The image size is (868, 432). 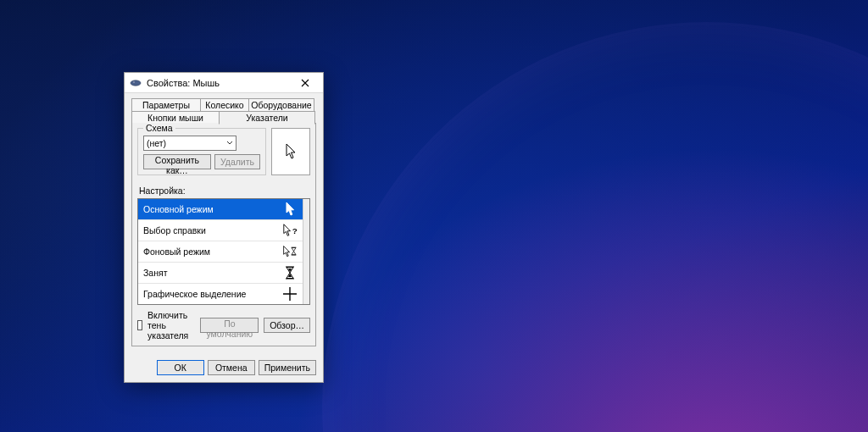 What do you see at coordinates (175, 230) in the screenshot?
I see `pointer-list-item-label: Выбор справки` at bounding box center [175, 230].